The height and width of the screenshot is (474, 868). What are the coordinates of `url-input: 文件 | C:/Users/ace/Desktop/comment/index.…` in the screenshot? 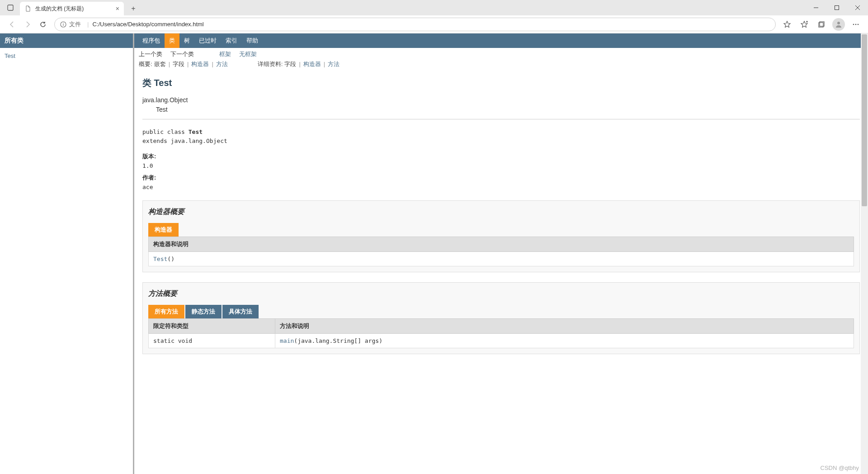 It's located at (415, 24).